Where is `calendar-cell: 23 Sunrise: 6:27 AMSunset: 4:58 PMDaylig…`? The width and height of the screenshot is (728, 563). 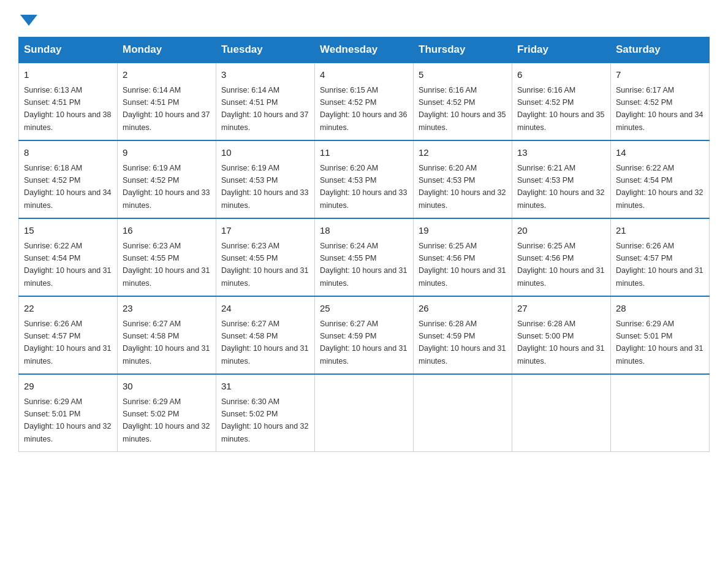 calendar-cell: 23 Sunrise: 6:27 AMSunset: 4:58 PMDaylig… is located at coordinates (167, 335).